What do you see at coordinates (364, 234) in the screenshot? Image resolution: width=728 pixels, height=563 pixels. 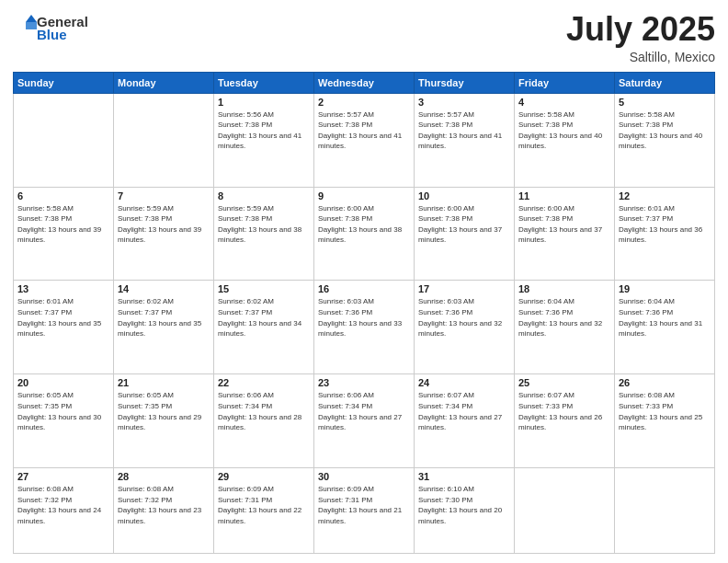 I see `table-row: 9Sunrise: 6:00 AMSunset: 7:38 PMDaylight…` at bounding box center [364, 234].